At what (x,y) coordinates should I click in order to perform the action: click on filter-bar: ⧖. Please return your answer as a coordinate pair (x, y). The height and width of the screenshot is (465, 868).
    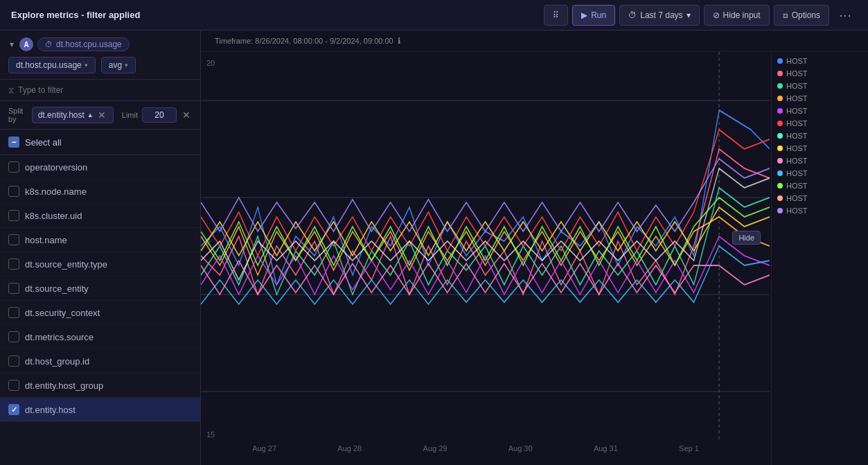
    Looking at the image, I should click on (100, 90).